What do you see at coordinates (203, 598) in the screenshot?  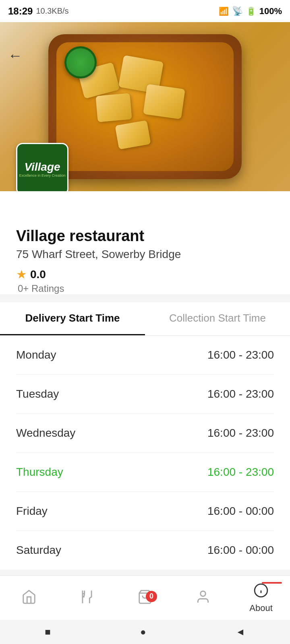 I see `nav-item-profile` at bounding box center [203, 598].